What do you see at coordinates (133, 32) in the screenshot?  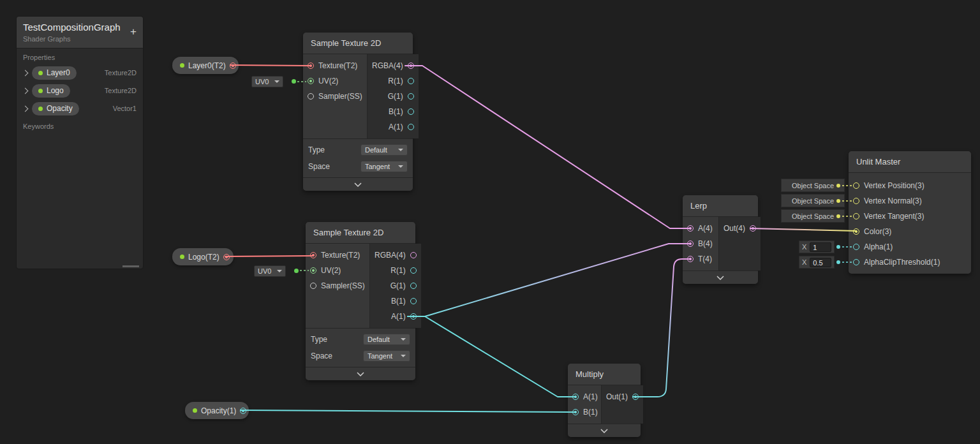 I see `add-property-button: +` at bounding box center [133, 32].